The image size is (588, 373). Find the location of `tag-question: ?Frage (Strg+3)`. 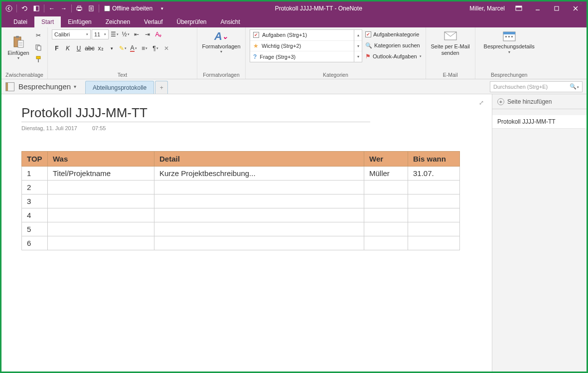

tag-question: ?Frage (Strg+3) is located at coordinates (302, 57).